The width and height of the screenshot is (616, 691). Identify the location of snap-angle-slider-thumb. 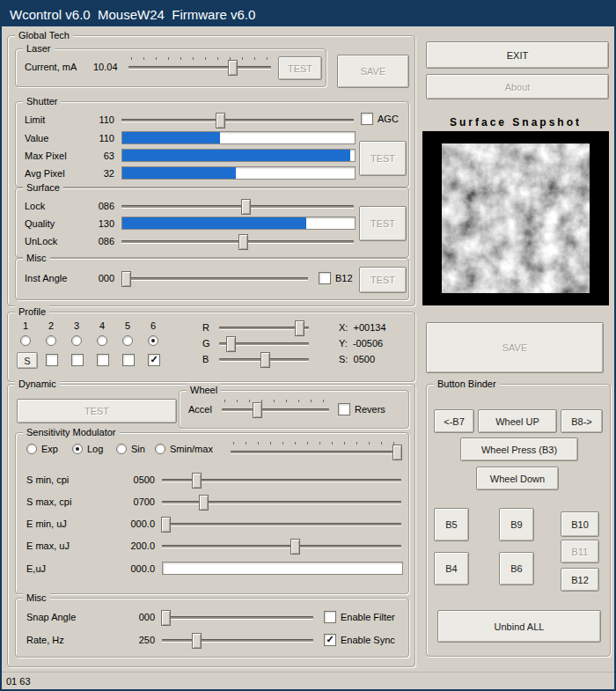
(165, 618).